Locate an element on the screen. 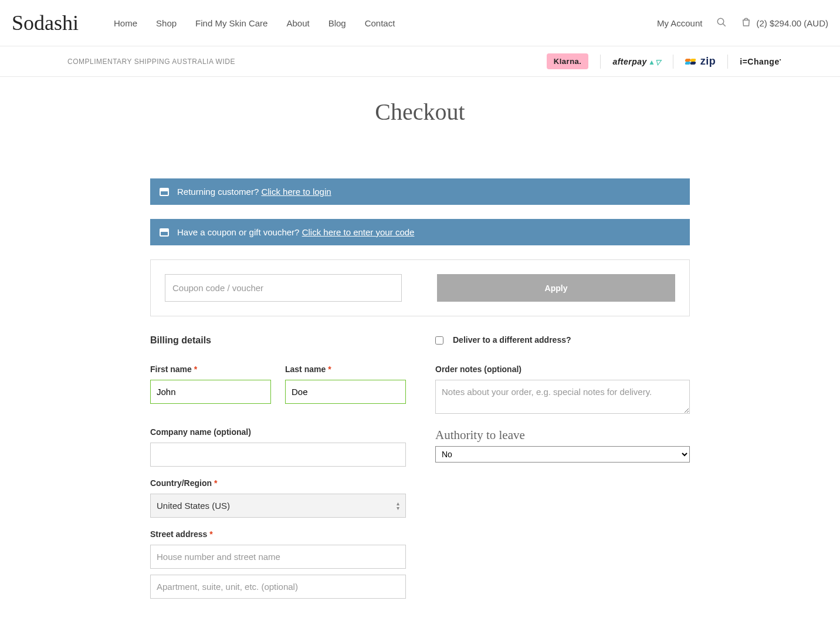 The image size is (840, 621). returning-customer-notice: Returning customer? Click here to login is located at coordinates (420, 191).